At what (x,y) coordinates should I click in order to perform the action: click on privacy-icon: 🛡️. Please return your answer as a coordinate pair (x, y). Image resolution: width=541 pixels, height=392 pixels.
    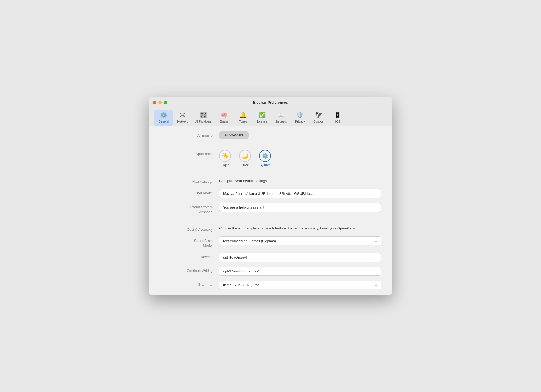
    Looking at the image, I should click on (300, 115).